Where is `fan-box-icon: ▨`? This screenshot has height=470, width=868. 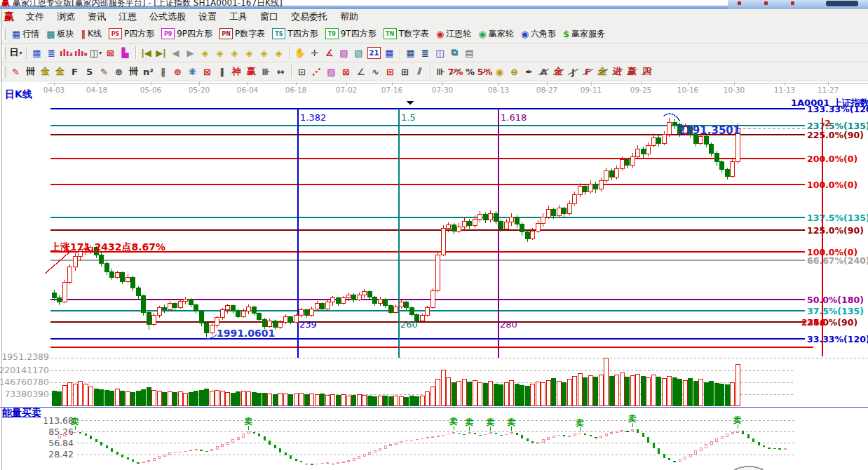
fan-box-icon: ▨ is located at coordinates (331, 72).